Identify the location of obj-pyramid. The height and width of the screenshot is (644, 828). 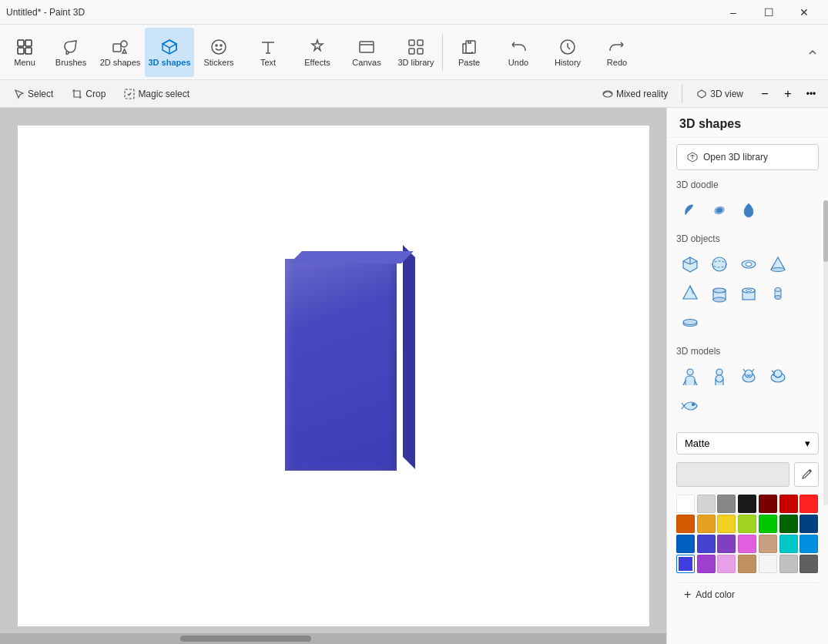
(690, 293).